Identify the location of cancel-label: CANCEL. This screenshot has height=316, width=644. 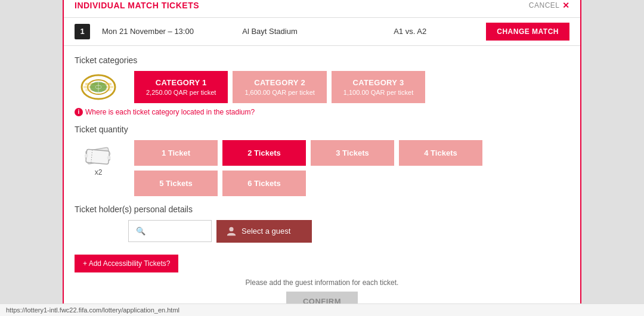
(544, 5).